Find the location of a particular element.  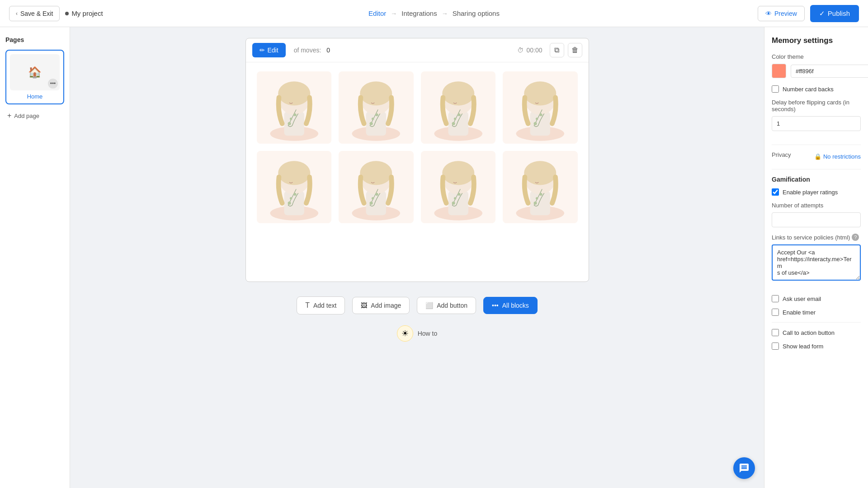

canvas-actions: ⏱ 00:00 ⧉ 🗑 is located at coordinates (550, 50).